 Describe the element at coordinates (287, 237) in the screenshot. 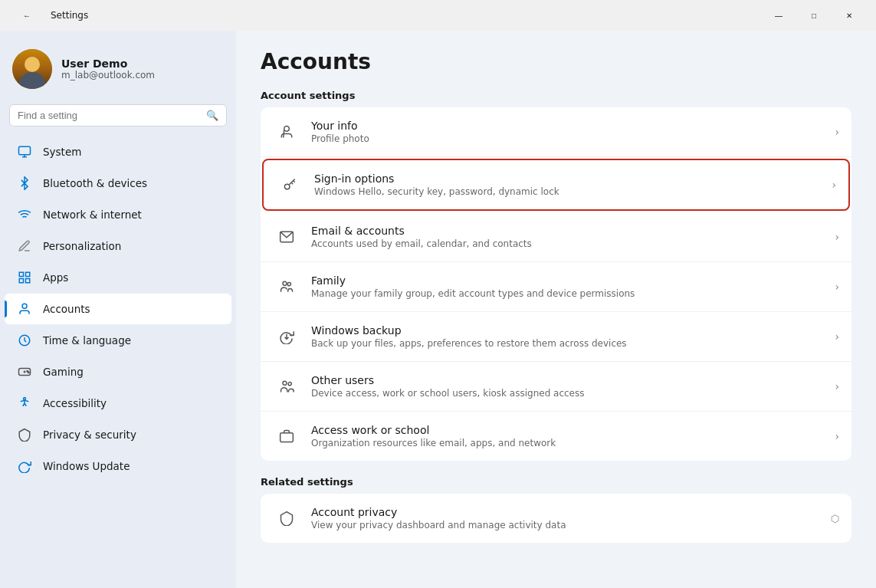

I see `email-icon` at that location.